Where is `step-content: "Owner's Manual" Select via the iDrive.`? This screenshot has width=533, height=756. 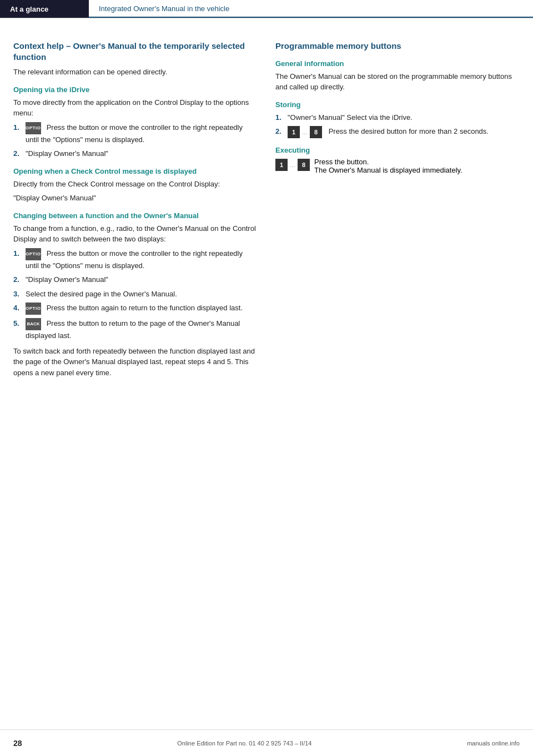 step-content: "Owner's Manual" Select via the iDrive. is located at coordinates (404, 118).